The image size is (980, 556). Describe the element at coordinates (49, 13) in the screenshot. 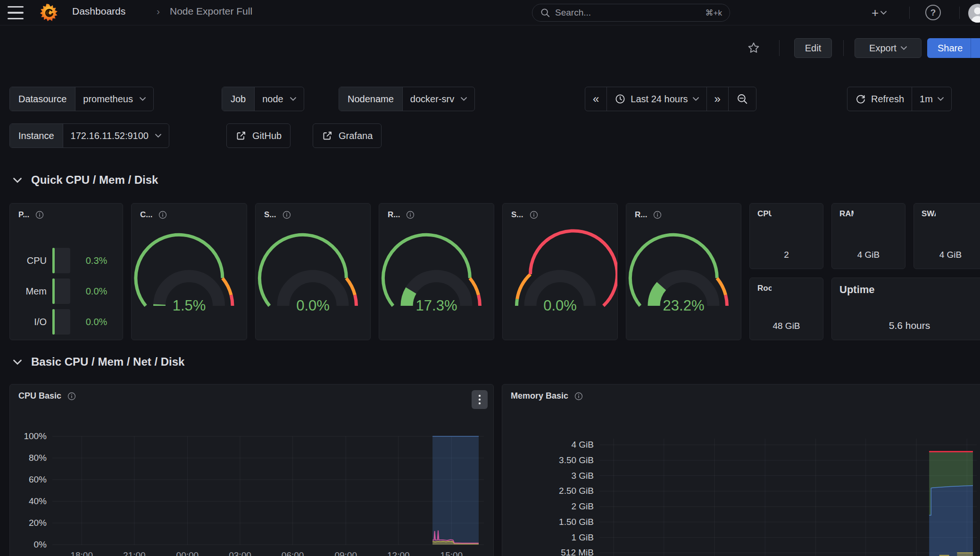

I see `grafana-logo-icon` at that location.